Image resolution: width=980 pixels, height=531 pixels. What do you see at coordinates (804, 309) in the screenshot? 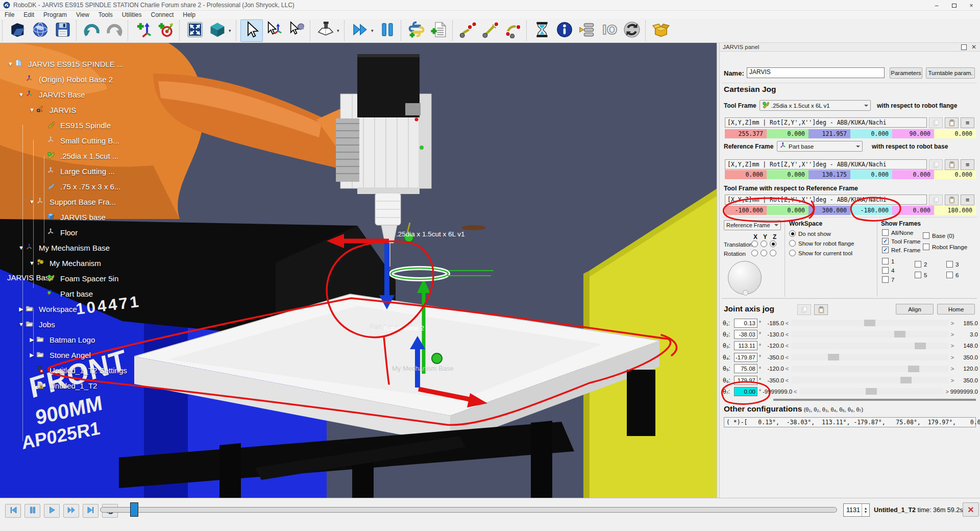
I see `copy-joints-button` at bounding box center [804, 309].